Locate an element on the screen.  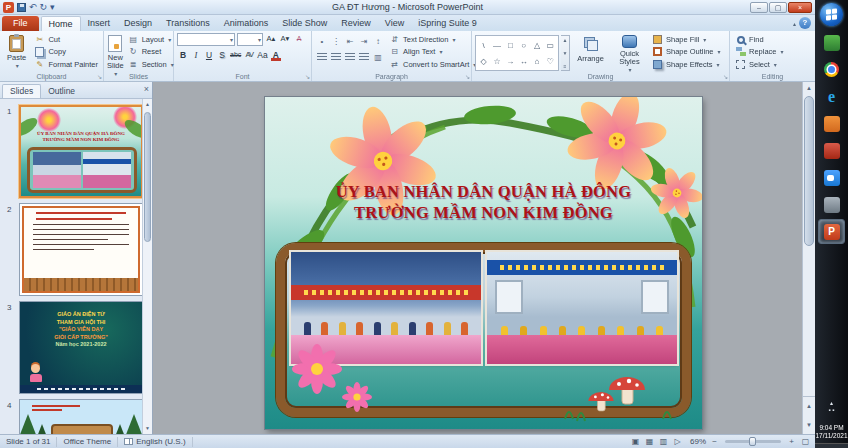
font-dialog-launcher: ↘ is located at coordinates (308, 77).